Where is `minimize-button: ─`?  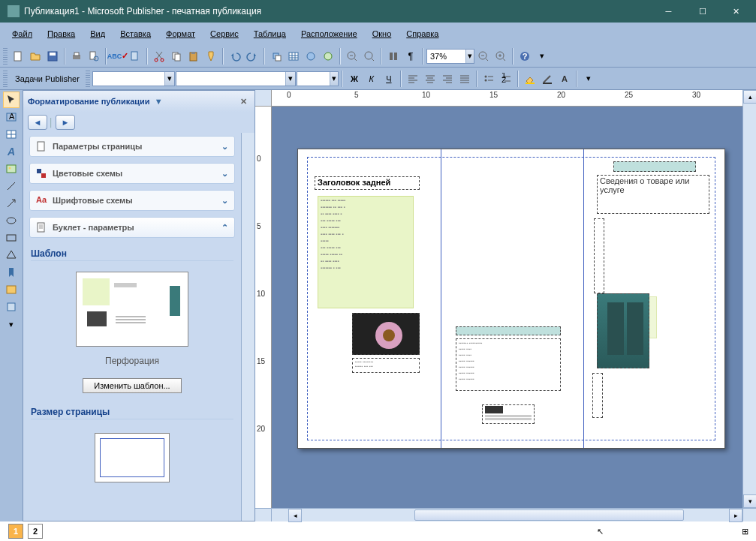
minimize-button: ─ is located at coordinates (668, 11).